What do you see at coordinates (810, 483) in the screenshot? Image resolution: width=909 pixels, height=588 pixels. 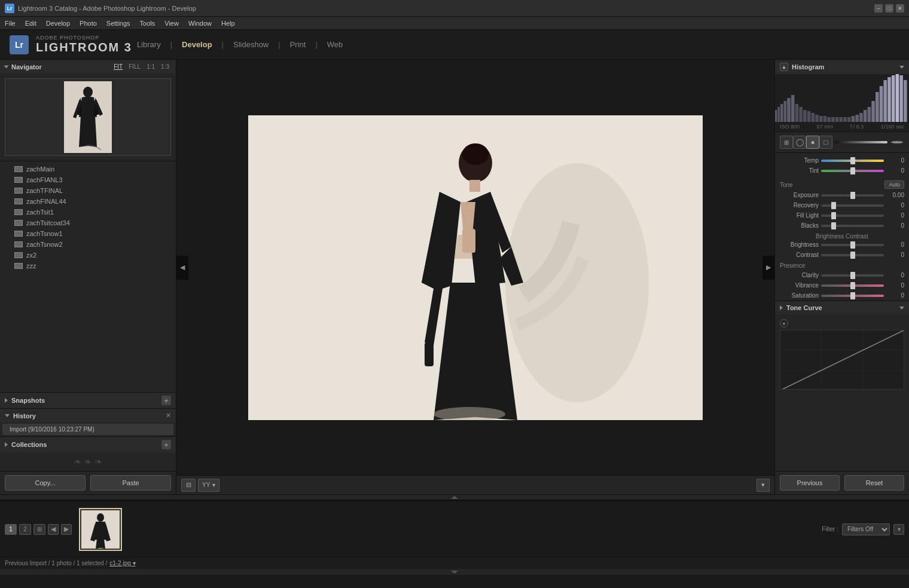 I see `previous-button: Previous` at bounding box center [810, 483].